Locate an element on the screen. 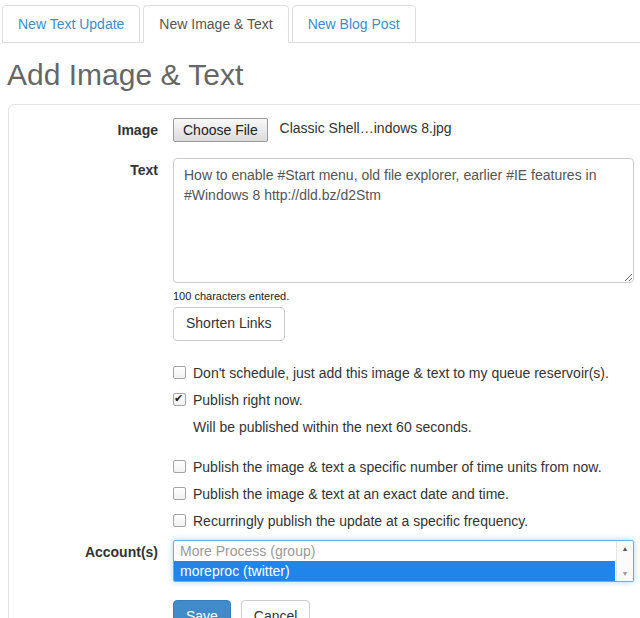 This screenshot has height=618, width=640. text-input: How to enable #Start menu, old file expl… is located at coordinates (404, 220).